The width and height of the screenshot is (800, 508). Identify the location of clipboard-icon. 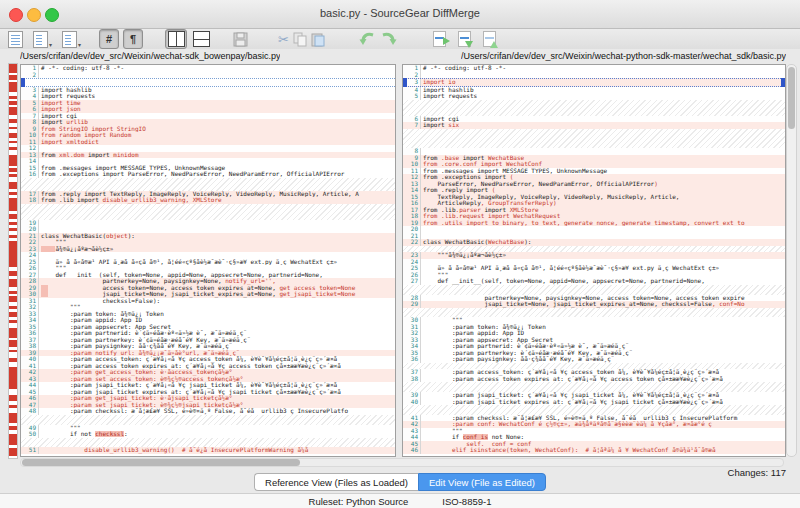
(318, 40).